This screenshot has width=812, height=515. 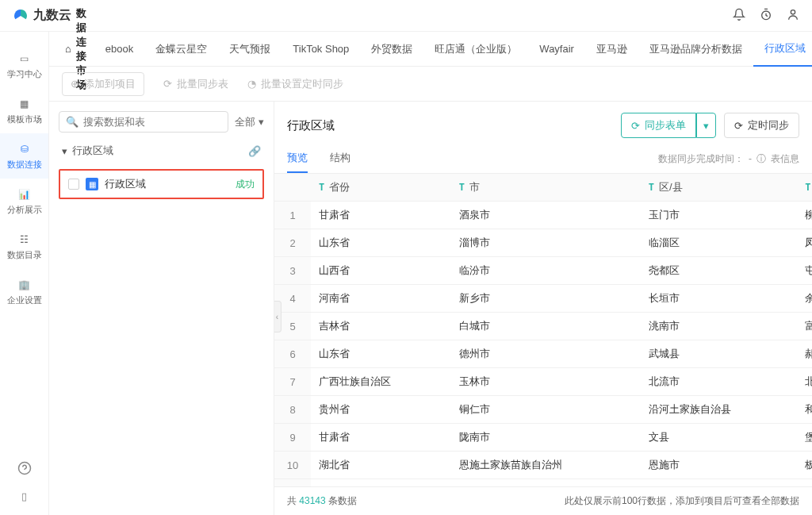 I want to click on tabstrip: ⌂ 数据连接市场 ebook金蝶云星空天气预报TikTok Shop外贸数据旺店…, so click(x=431, y=49).